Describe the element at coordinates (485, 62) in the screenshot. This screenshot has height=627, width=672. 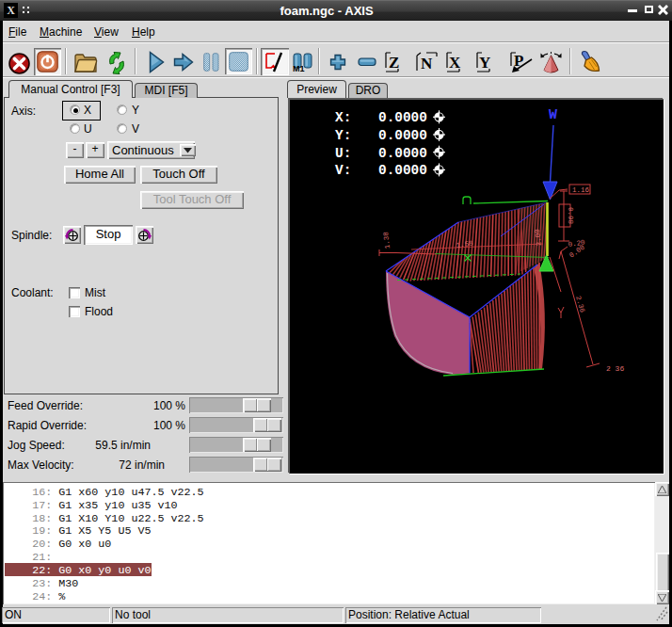
I see `svg-text: Y` at that location.